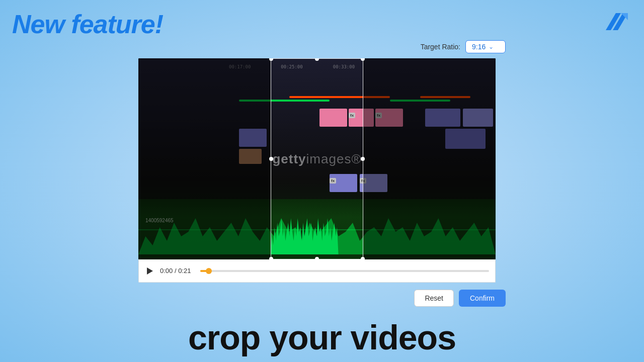 The width and height of the screenshot is (644, 362). What do you see at coordinates (305, 232) in the screenshot?
I see `waveform-highlight` at bounding box center [305, 232].